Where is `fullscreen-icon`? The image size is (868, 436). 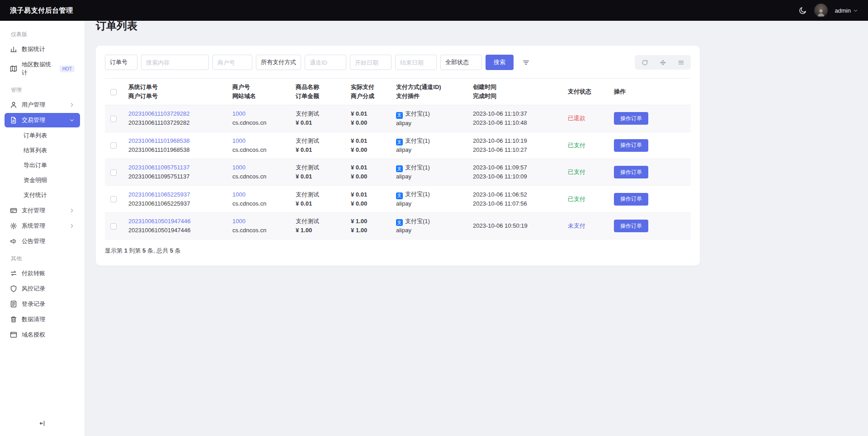 fullscreen-icon is located at coordinates (663, 62).